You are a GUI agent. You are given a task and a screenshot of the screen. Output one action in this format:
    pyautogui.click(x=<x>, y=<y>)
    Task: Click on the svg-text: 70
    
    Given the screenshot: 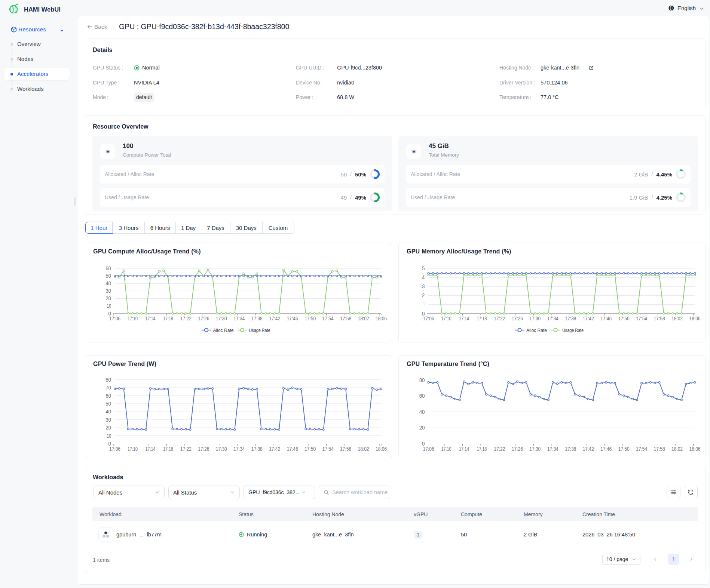 What is the action you would take?
    pyautogui.click(x=108, y=388)
    